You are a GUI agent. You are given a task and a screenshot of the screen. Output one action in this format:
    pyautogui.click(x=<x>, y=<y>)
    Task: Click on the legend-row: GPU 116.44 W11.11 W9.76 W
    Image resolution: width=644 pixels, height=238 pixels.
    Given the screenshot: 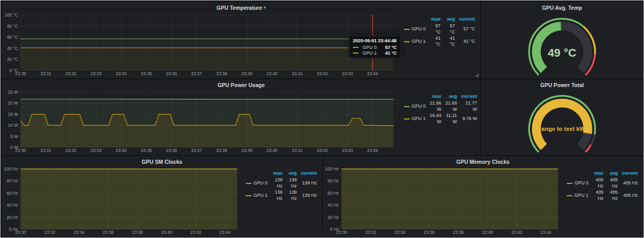 What is the action you would take?
    pyautogui.click(x=440, y=118)
    